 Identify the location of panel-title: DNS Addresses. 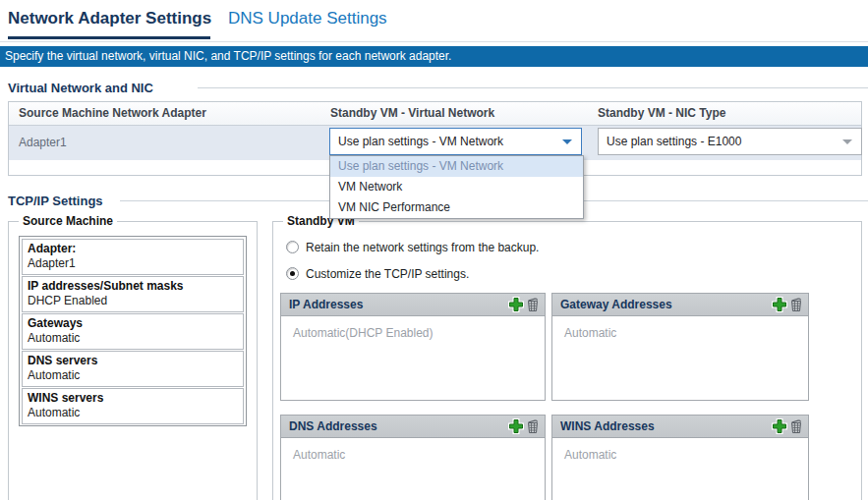
(398, 426).